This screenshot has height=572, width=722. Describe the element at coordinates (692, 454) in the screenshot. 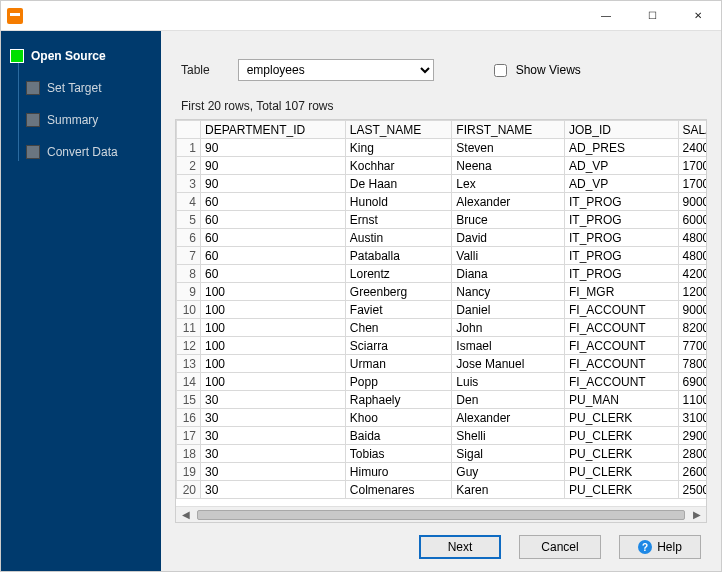

I see `cell: 2800` at that location.